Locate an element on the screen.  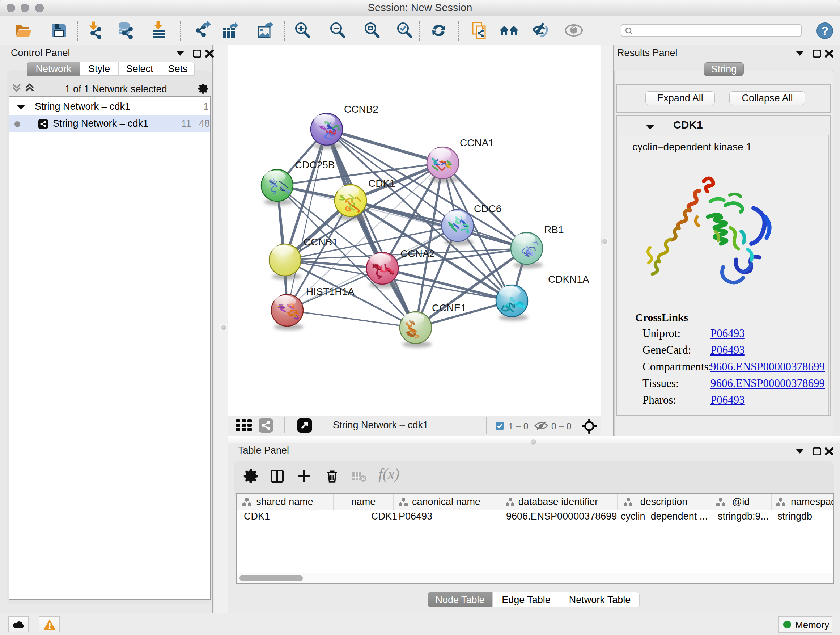
svg-text: CDKN1A is located at coordinates (569, 279).